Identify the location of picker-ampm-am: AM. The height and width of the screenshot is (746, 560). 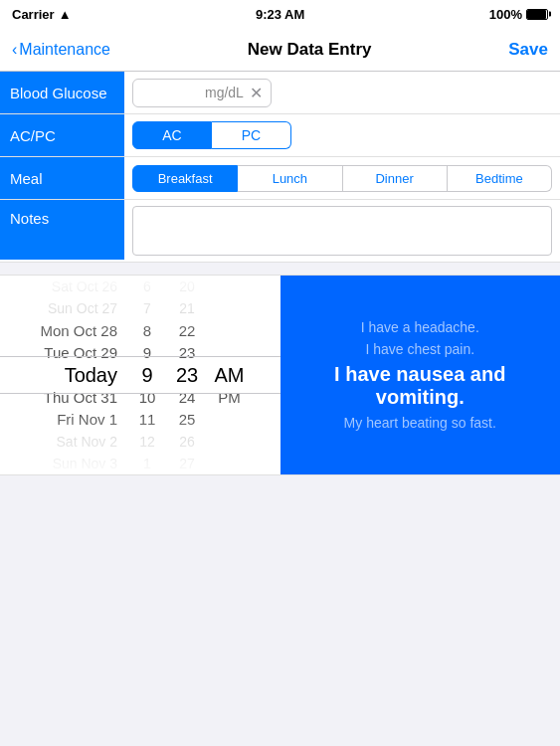
(230, 376).